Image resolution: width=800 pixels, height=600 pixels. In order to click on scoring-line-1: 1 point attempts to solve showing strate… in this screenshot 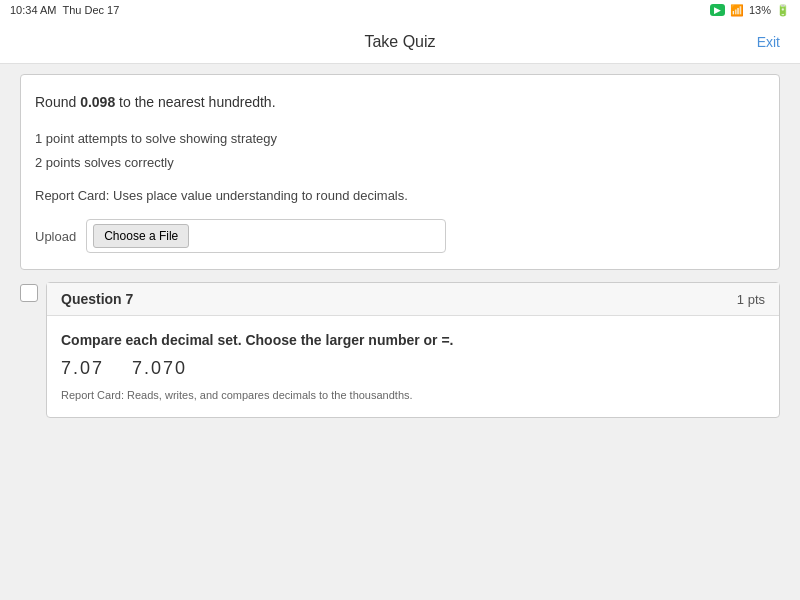, I will do `click(400, 138)`.